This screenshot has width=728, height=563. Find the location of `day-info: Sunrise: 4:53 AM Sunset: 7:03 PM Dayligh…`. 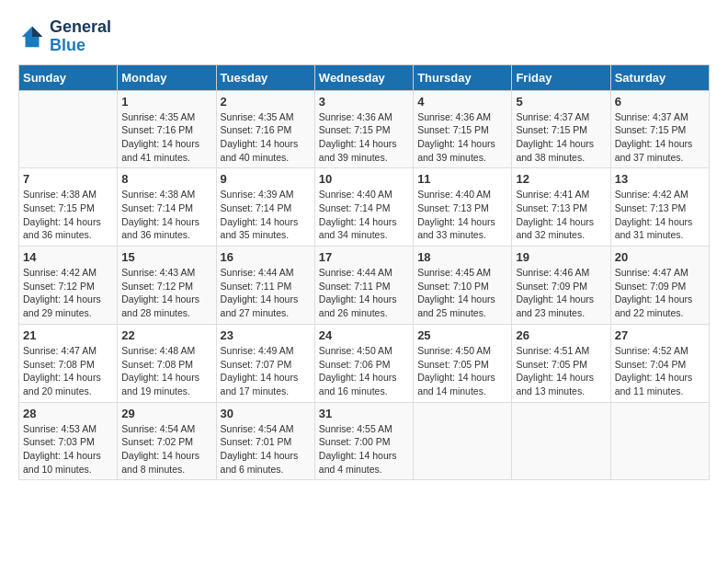

day-info: Sunrise: 4:53 AM Sunset: 7:03 PM Dayligh… is located at coordinates (68, 449).